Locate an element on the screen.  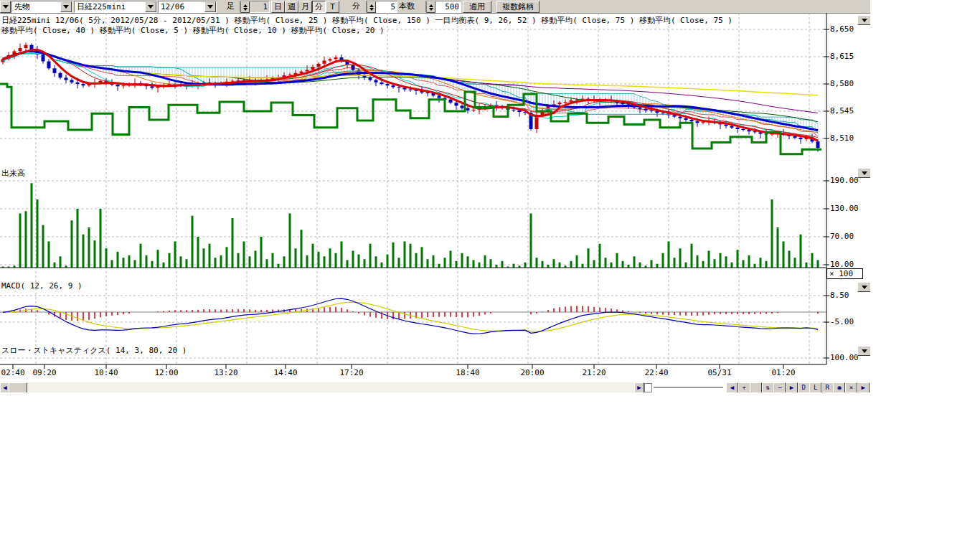
chart-tool-button-12: ▶ is located at coordinates (864, 387).